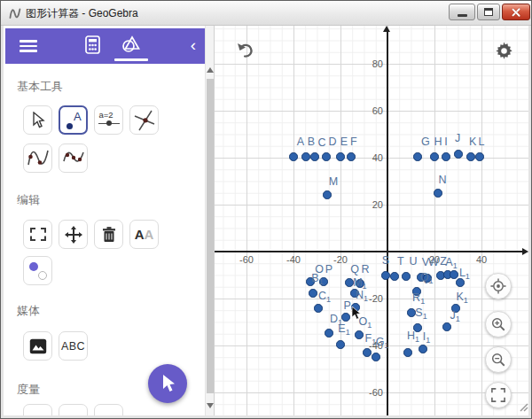  Describe the element at coordinates (327, 195) in the screenshot. I see `graph-point-M` at that location.